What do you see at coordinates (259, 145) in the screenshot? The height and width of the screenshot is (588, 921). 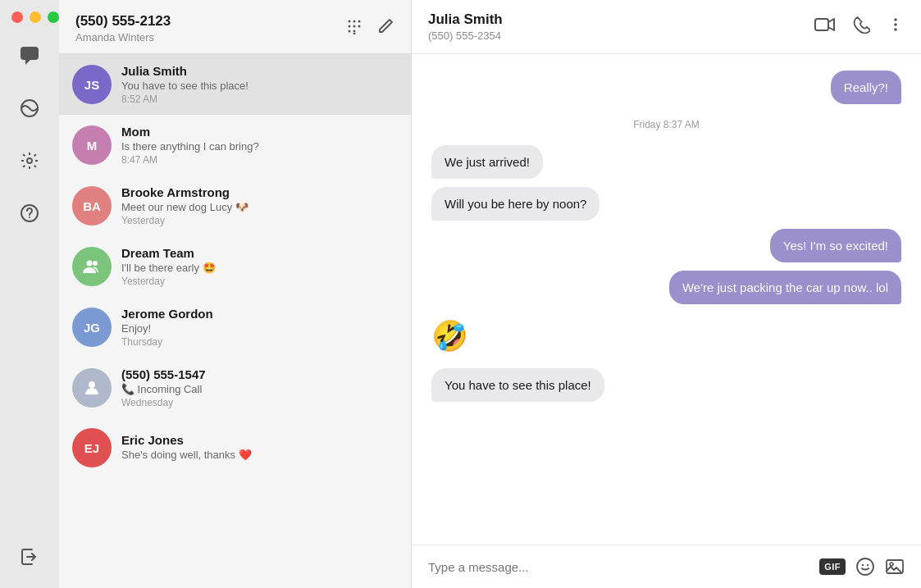 I see `conv-info: Mom Is there anything I can bring? 8:47 …` at bounding box center [259, 145].